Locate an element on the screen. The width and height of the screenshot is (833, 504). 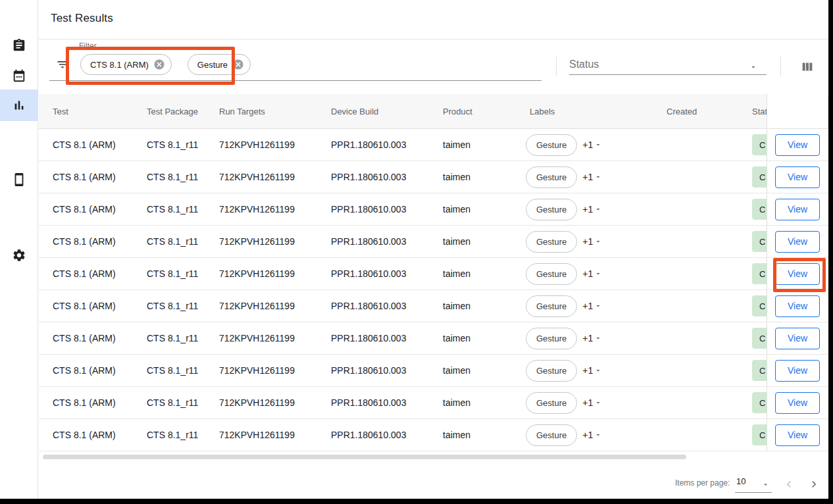
column-header-created: Created is located at coordinates (709, 112).